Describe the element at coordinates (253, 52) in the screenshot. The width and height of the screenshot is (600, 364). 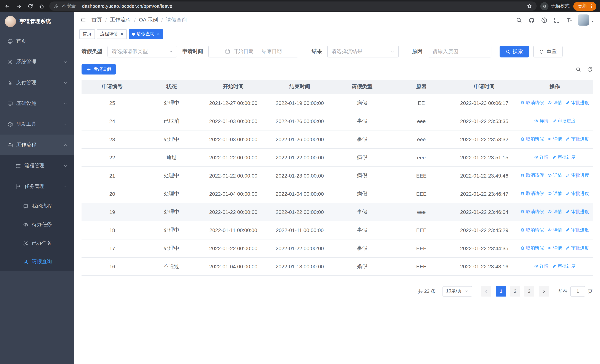
I see `apply-time-range-picker: 开始日期 - 结束日期` at that location.